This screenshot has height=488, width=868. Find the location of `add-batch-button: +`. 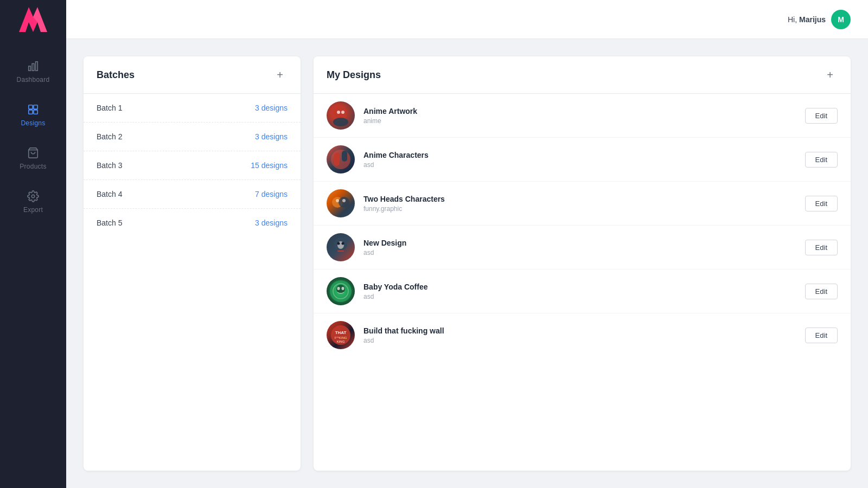

add-batch-button: + is located at coordinates (280, 75).